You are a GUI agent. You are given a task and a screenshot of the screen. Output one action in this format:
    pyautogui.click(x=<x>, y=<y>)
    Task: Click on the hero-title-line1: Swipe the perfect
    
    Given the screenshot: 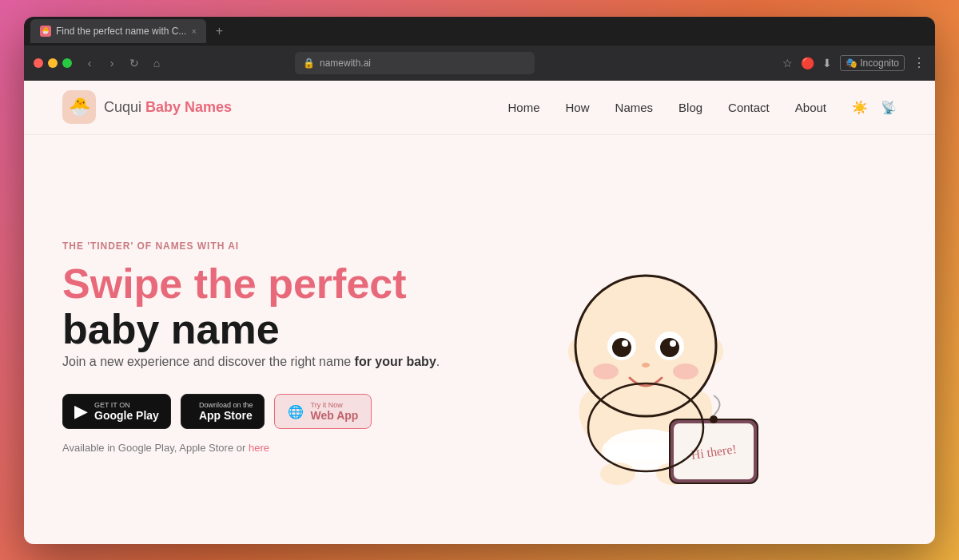 What is the action you would take?
    pyautogui.click(x=235, y=284)
    